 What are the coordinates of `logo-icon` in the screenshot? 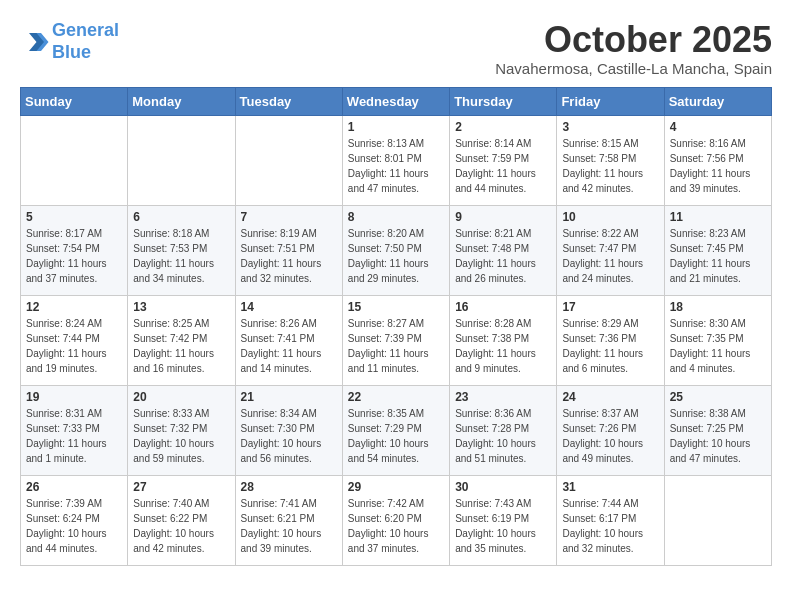 It's located at (35, 42).